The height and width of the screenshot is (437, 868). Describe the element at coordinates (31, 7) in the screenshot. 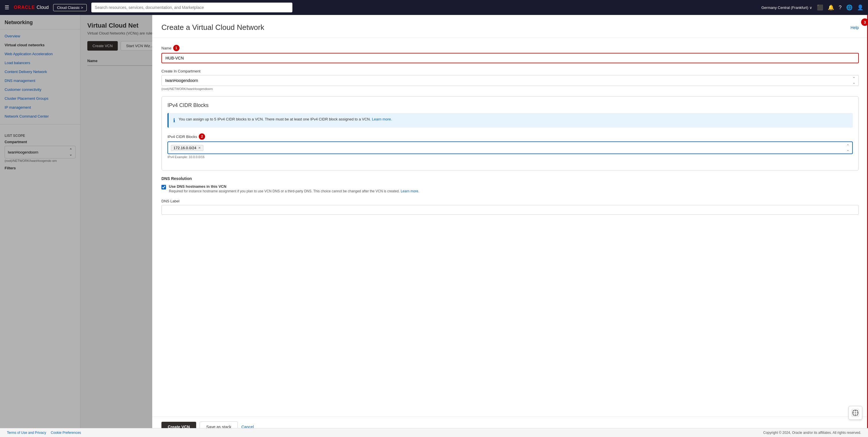

I see `oracle-logo: ORACLE Cloud` at that location.